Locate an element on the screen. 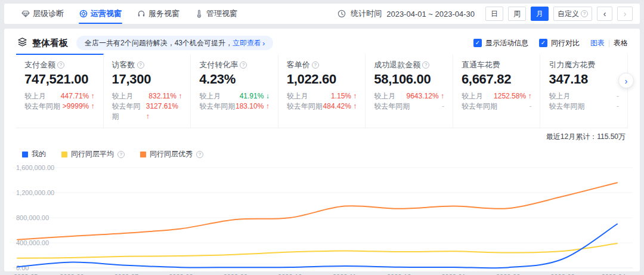 Image resolution: width=644 pixels, height=275 pixels. compare-row: 较去年同期183.10% ↑ is located at coordinates (234, 106).